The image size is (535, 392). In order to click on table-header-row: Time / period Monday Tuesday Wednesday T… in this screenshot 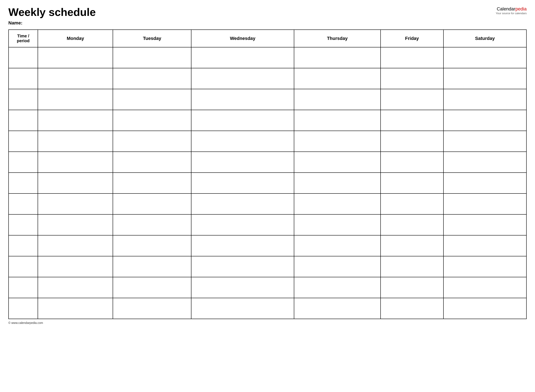, I will do `click(268, 38)`.